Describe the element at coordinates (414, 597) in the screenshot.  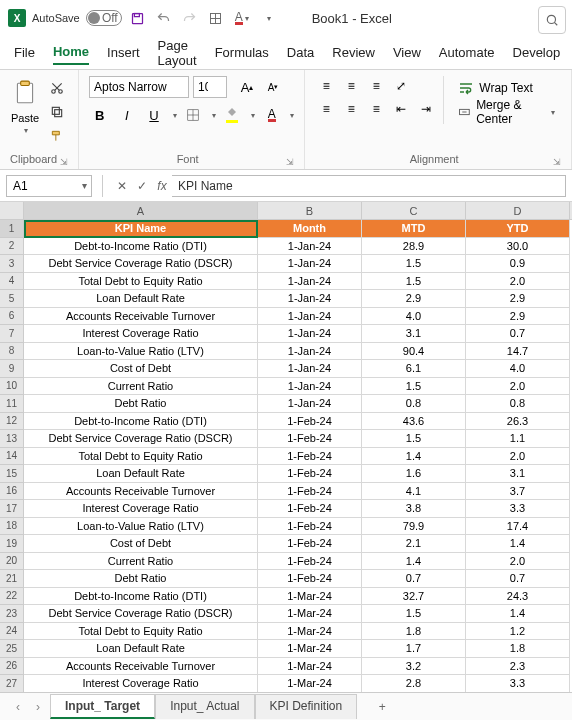
I see `cell: 32.7` at that location.